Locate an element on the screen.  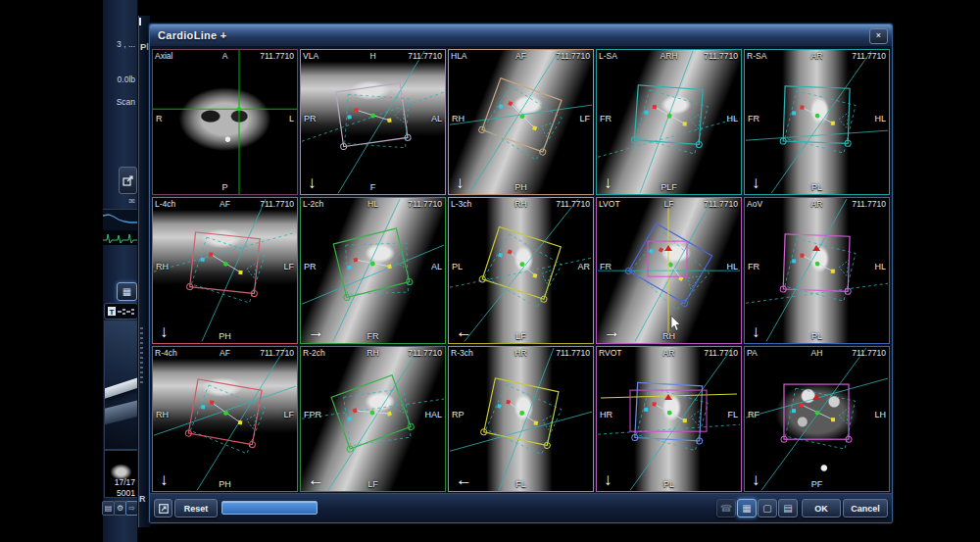
dialog-titlebar: CardioLine + × is located at coordinates (521, 35).